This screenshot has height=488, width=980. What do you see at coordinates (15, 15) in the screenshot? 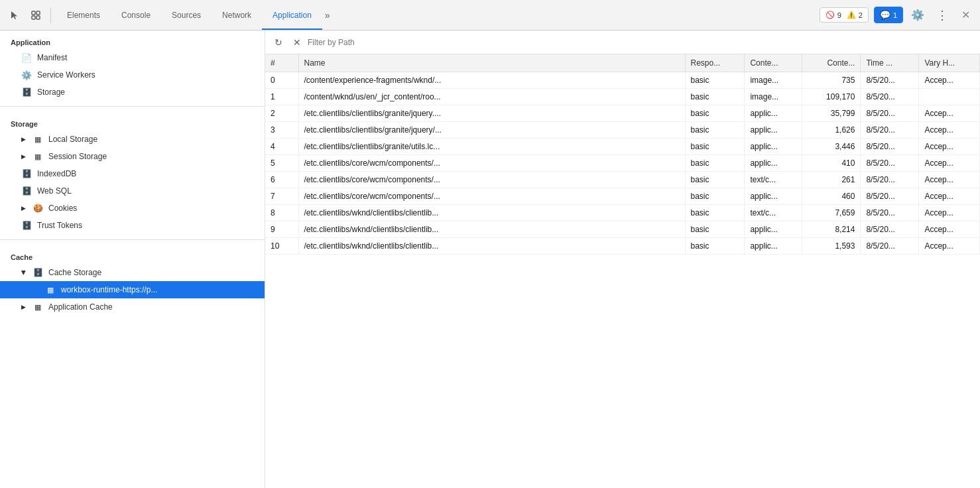
I see `cursor-tool-button` at bounding box center [15, 15].